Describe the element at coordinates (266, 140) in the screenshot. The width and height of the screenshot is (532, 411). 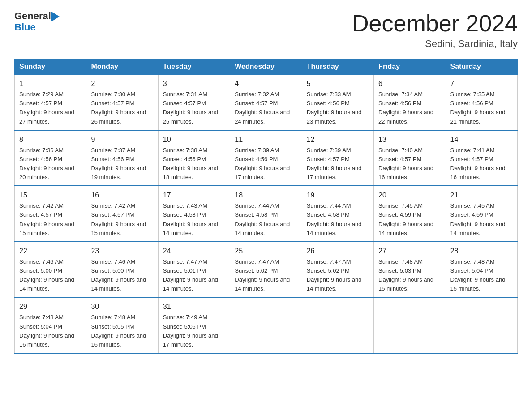
I see `day-number: 11` at that location.